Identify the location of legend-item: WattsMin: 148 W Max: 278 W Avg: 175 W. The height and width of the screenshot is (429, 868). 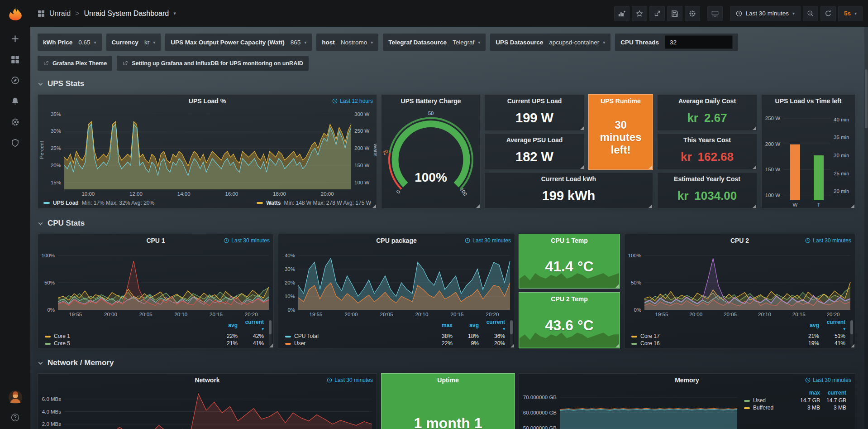
(314, 203).